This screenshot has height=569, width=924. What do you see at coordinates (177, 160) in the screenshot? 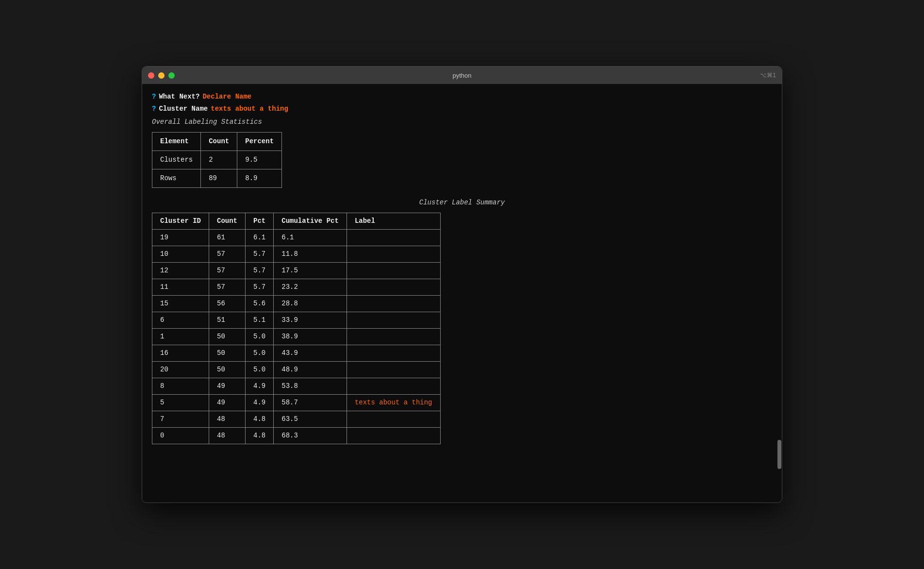
I see `overall-cell-0-0: Clusters` at bounding box center [177, 160].